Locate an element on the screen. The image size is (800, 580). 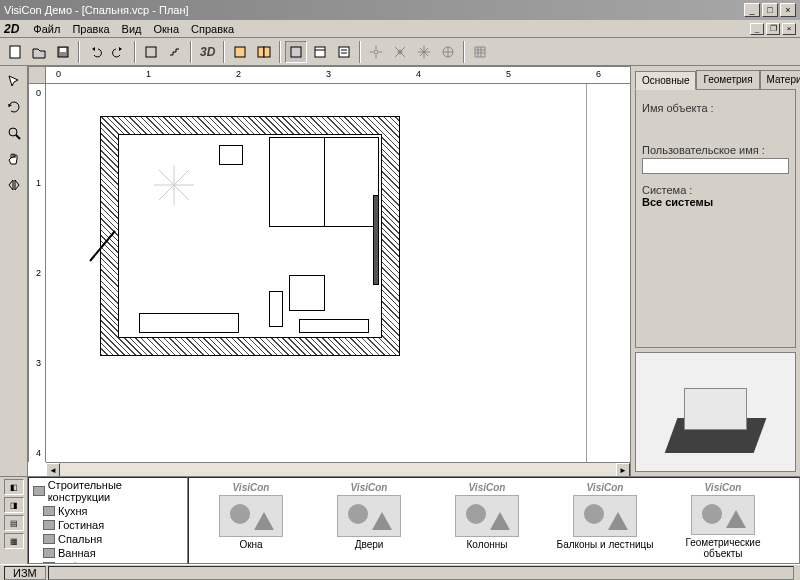
lib-btn1-icon: ◧ is located at coordinates (14, 487).